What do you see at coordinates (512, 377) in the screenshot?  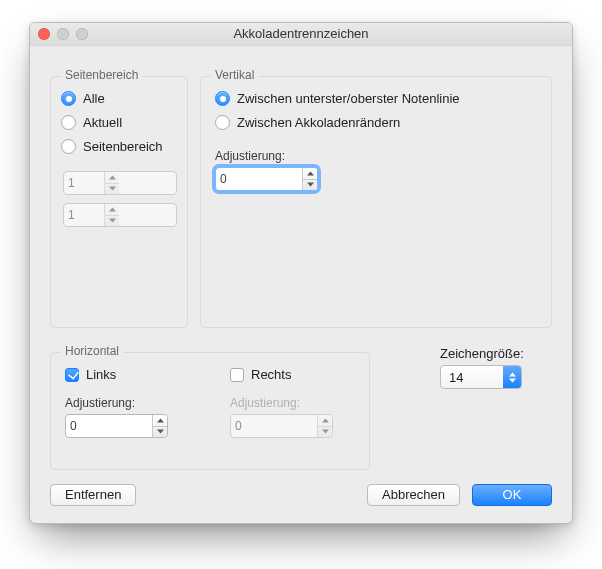 I see `select-arrows-icon` at bounding box center [512, 377].